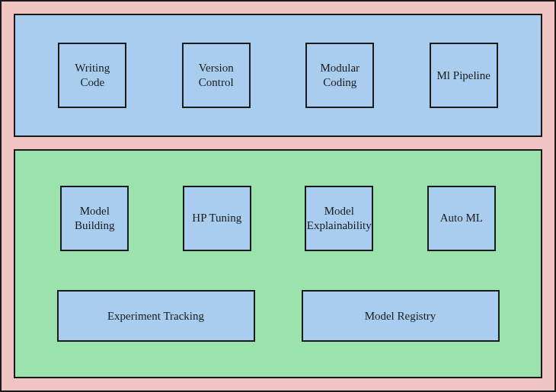  Describe the element at coordinates (278, 316) in the screenshot. I see `bottom-row-2: Experiment Tracking Model Registry` at that location.